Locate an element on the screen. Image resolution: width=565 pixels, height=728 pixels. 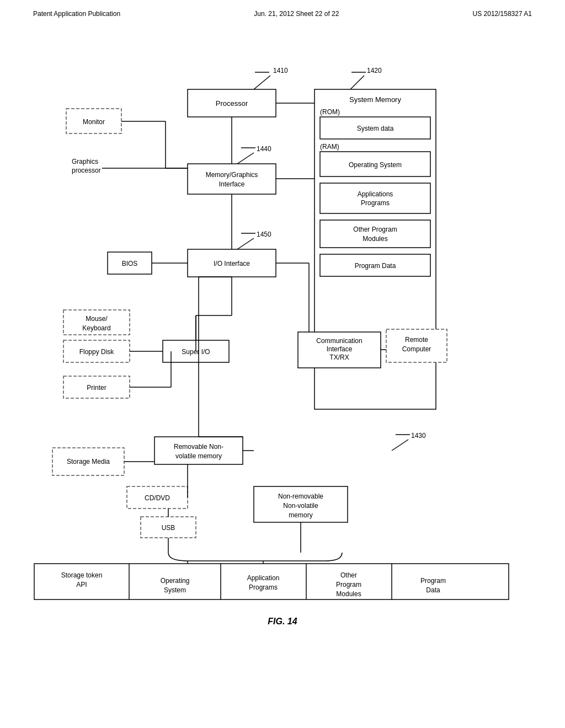
header-left: Patent Application Publication is located at coordinates (77, 14).